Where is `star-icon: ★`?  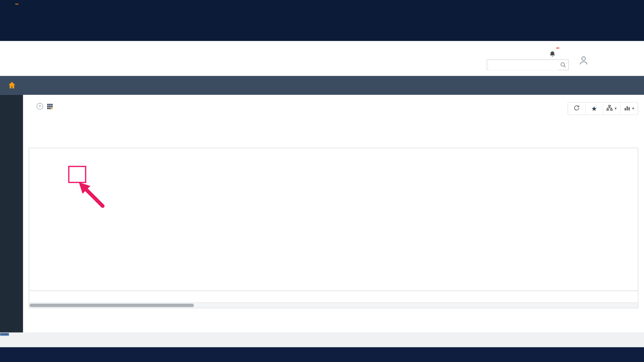
star-icon: ★ is located at coordinates (594, 109).